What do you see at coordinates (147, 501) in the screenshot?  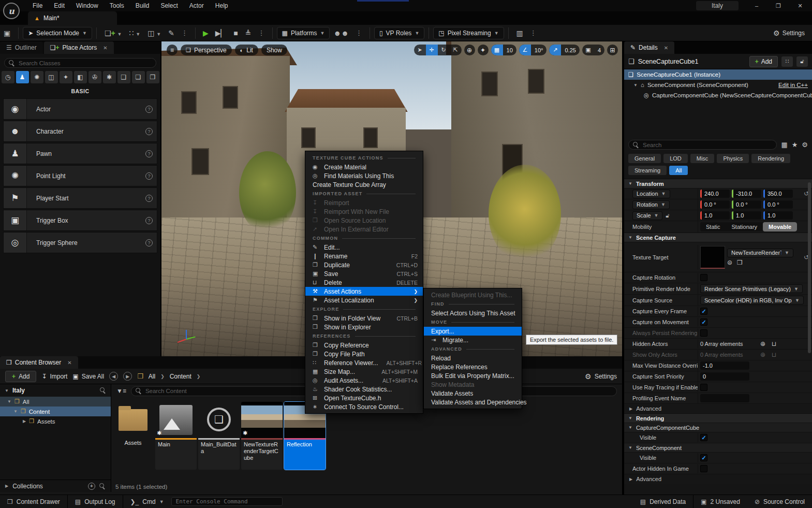 I see `cmd-dropdown: ❯_ Cmd ▼` at bounding box center [147, 501].